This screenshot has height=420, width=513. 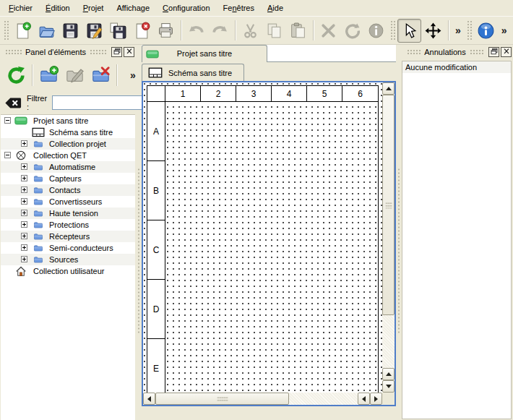 I want to click on folder-edit-button, so click(x=74, y=75).